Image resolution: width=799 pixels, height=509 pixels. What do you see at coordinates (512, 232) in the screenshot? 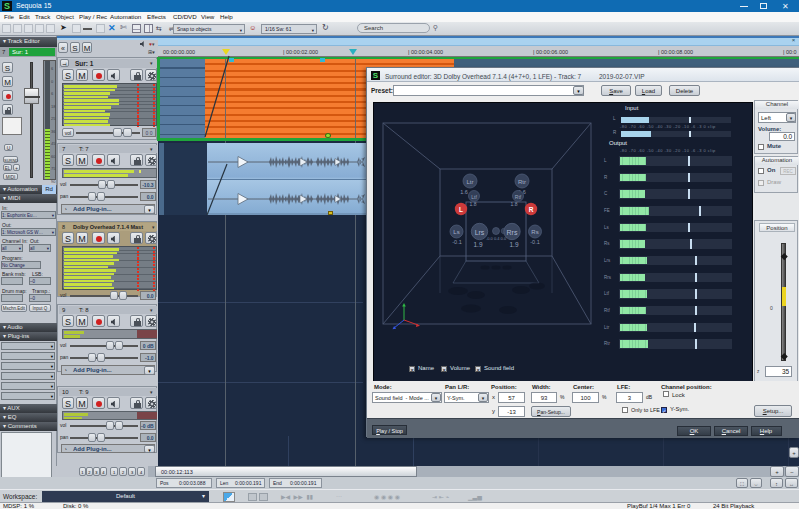
I see `svg-text: Rrs` at bounding box center [512, 232].